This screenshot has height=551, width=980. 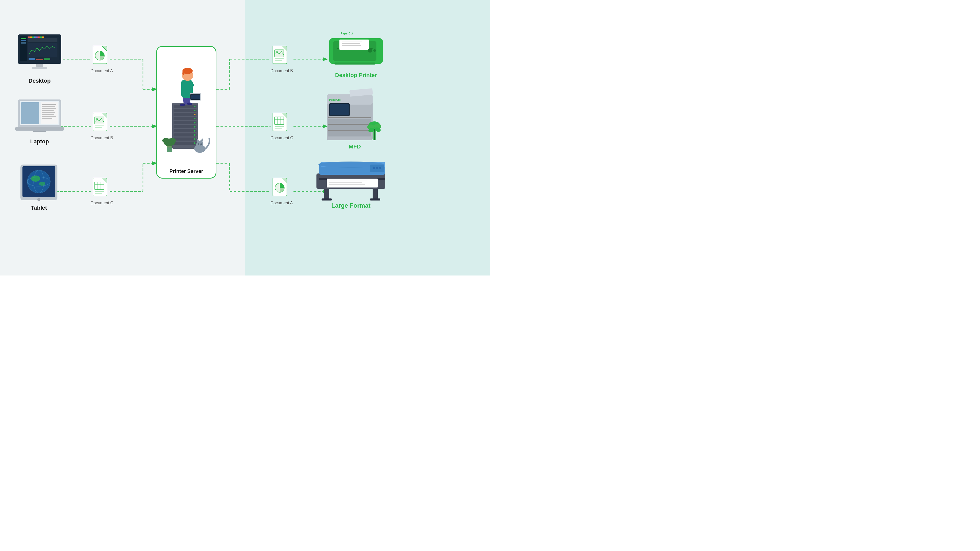 I want to click on tablet-device: Tablet, so click(x=39, y=187).